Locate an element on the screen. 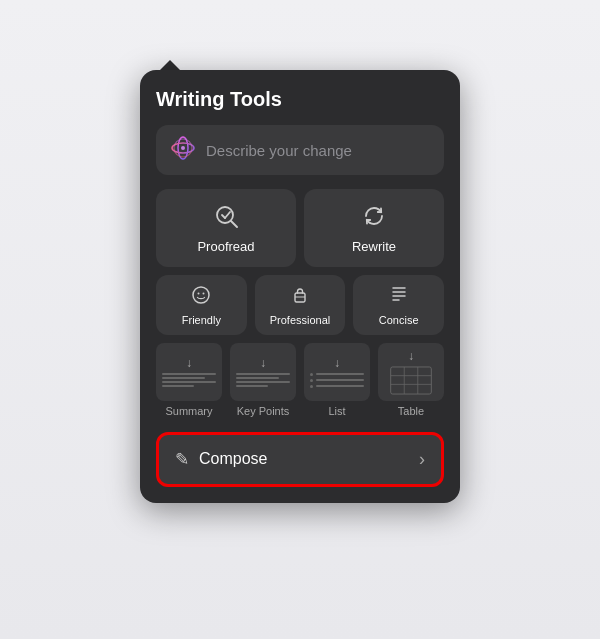 Image resolution: width=600 pixels, height=639 pixels. friendly-button: Friendly is located at coordinates (202, 305).